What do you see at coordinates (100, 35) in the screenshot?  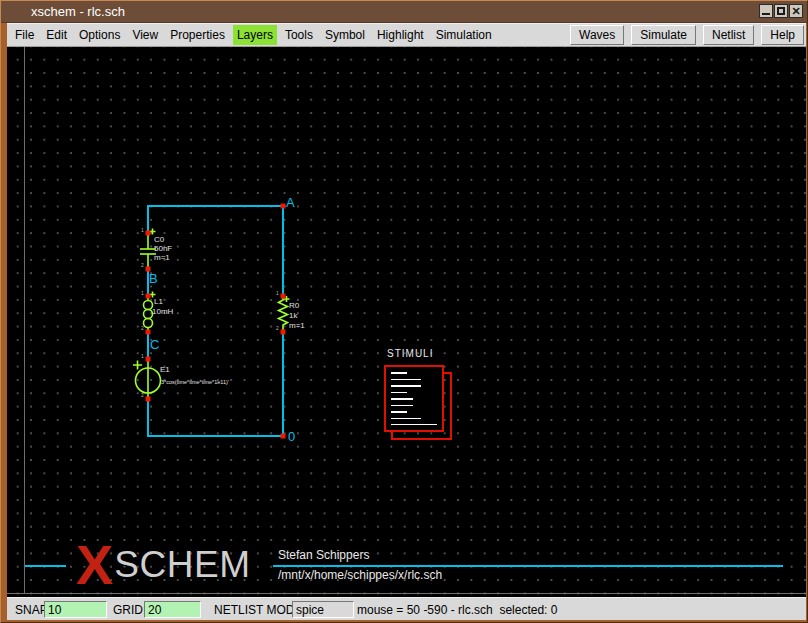 I see `menu-options: Options` at bounding box center [100, 35].